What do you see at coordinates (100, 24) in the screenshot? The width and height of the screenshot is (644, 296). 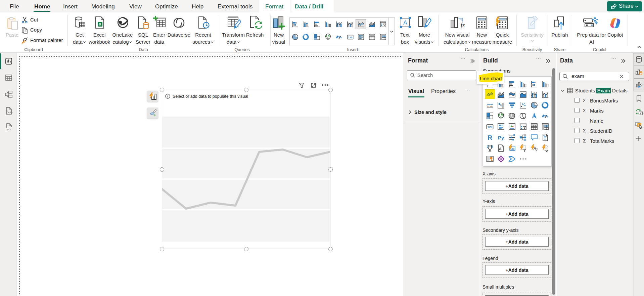 I see `svg-text: X` at bounding box center [100, 24].